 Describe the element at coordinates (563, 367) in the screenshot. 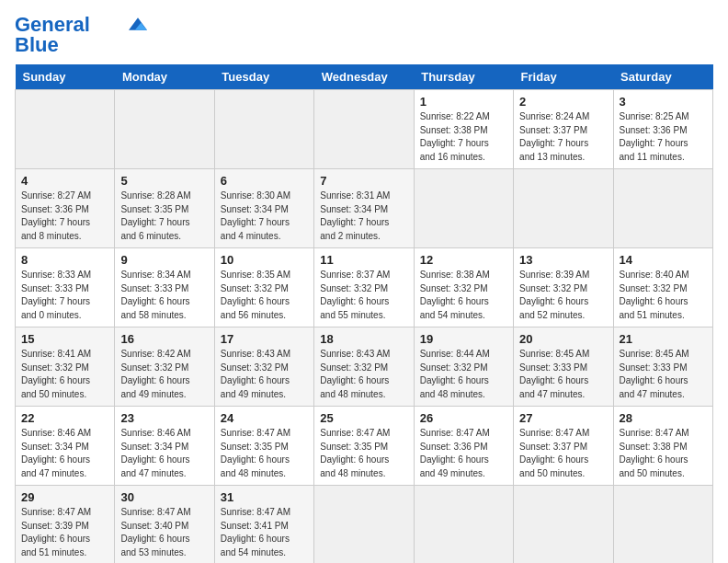

I see `calendar-cell: 20Sunrise: 8:45 AM Sunset: 3:33 PM Dayli…` at that location.